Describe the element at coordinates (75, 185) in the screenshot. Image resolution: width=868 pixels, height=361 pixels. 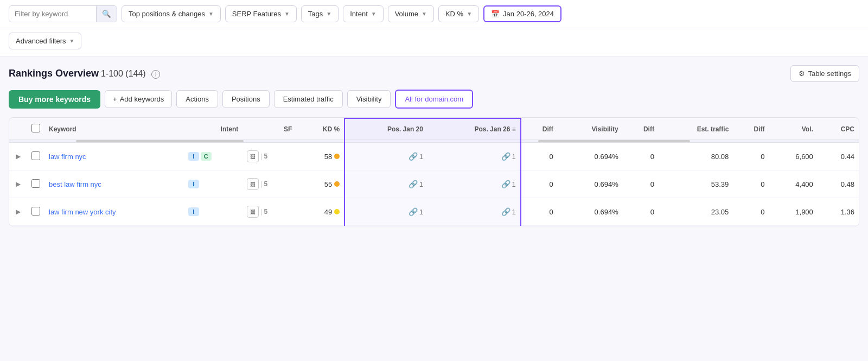
I see `keyword-link: best law firm nyc` at that location.